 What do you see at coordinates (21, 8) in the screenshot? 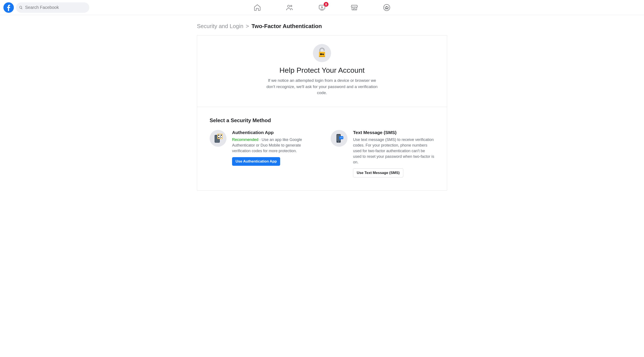
I see `search-icon` at bounding box center [21, 8].